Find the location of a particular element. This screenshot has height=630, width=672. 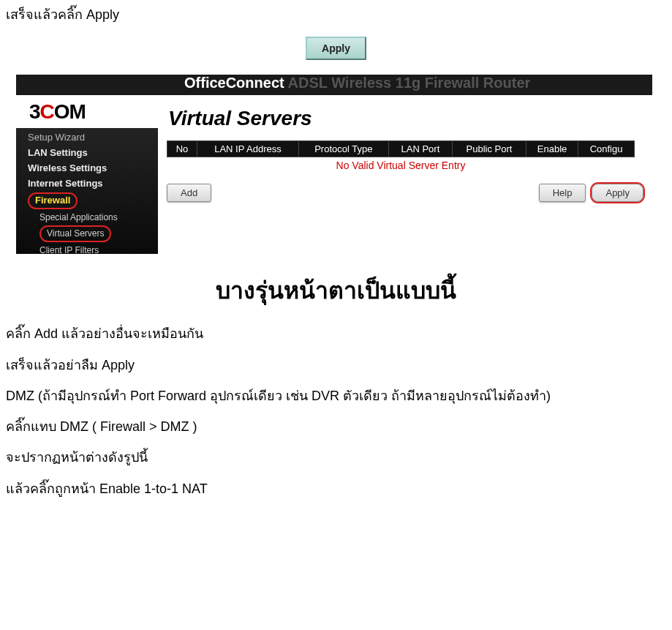

paragraph-5: จะปรากฏหน้าต่างดังรูปนี้ is located at coordinates (336, 457).